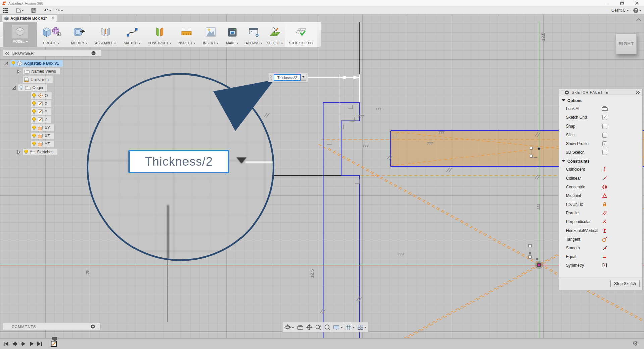 Image resolution: width=644 pixels, height=349 pixels. What do you see at coordinates (52, 326) in the screenshot?
I see `comments-header: COMMENTS` at bounding box center [52, 326].